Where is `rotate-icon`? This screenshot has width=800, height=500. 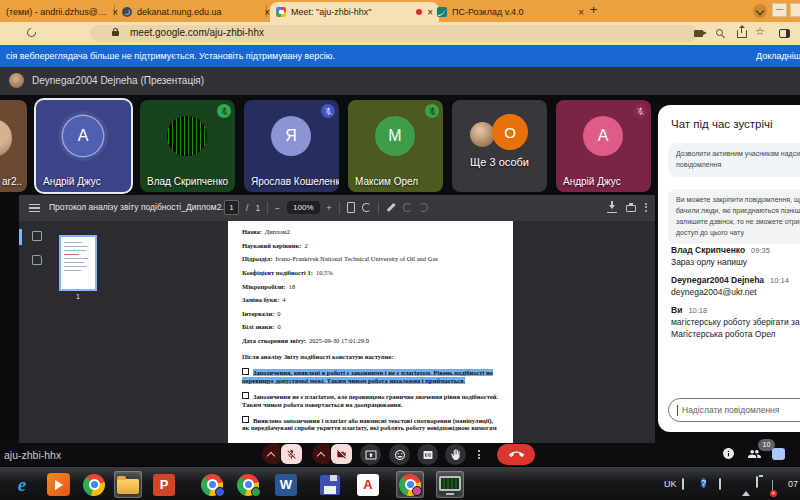 rotate-icon is located at coordinates (366, 208).